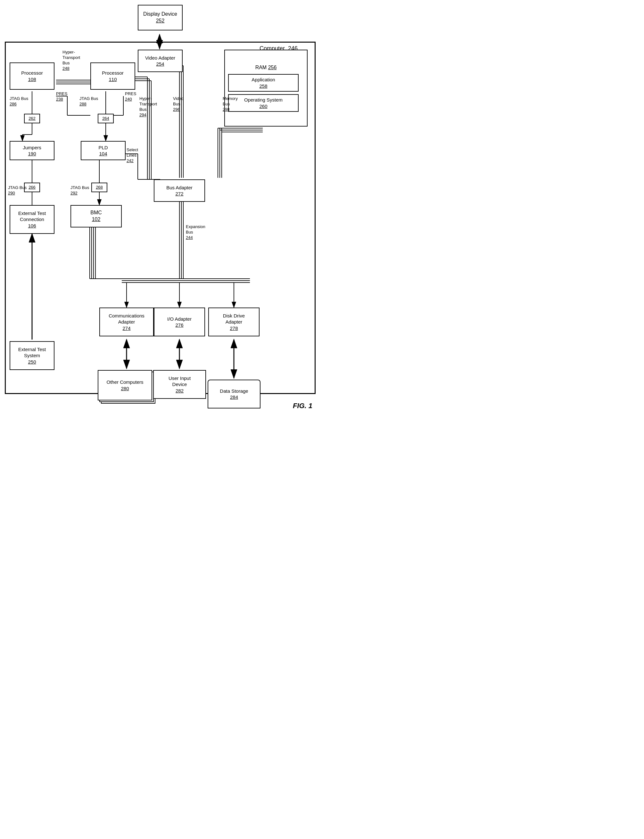 The height and width of the screenshot is (839, 644). What do you see at coordinates (263, 107) in the screenshot?
I see `os-num: 260` at bounding box center [263, 107].